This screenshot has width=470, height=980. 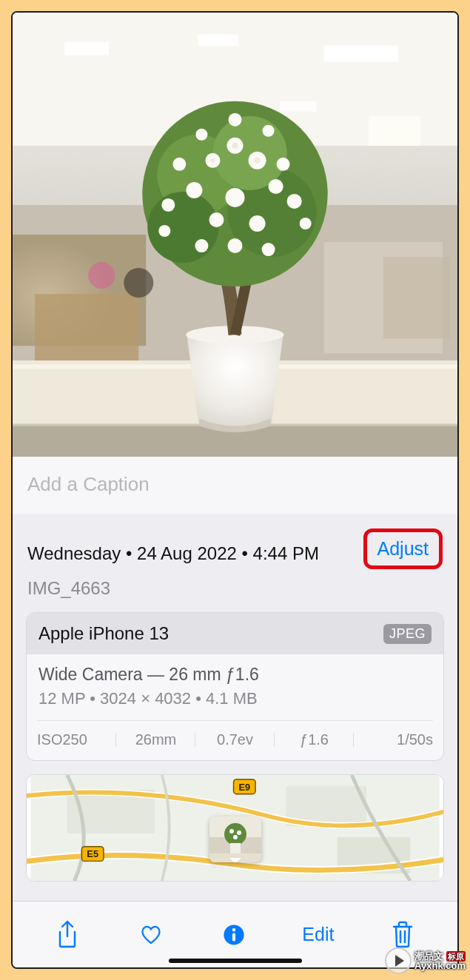 I want to click on caption-field: Add a Caption, so click(x=235, y=486).